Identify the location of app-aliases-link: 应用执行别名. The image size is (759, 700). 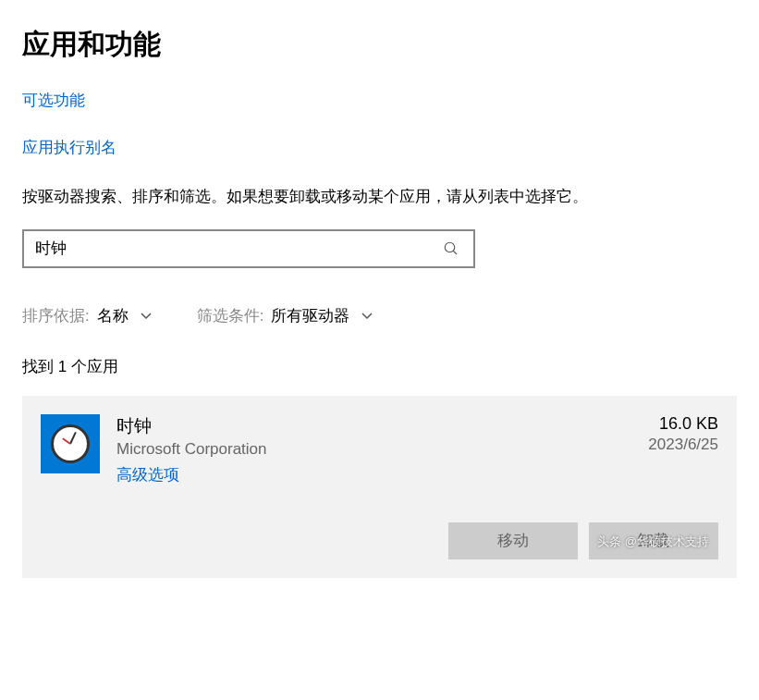
(69, 148).